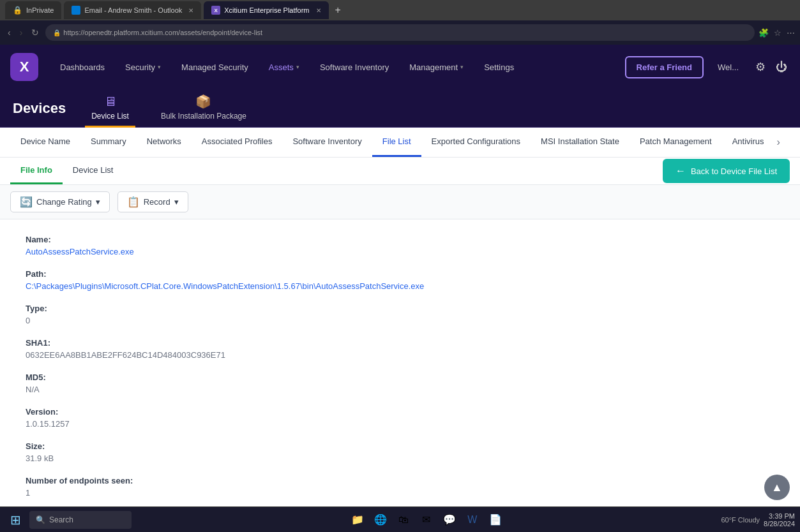  Describe the element at coordinates (215, 68) in the screenshot. I see `nav-item-managed-security: Managed Security` at that location.